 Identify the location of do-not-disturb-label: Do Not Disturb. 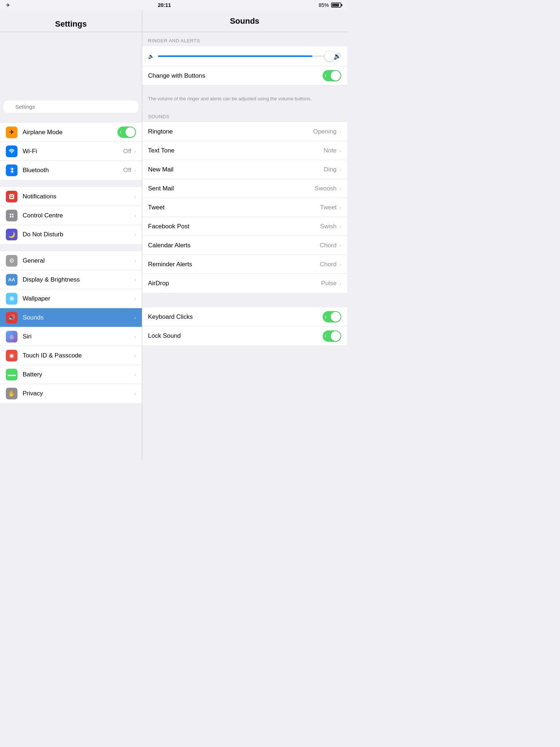
(78, 235).